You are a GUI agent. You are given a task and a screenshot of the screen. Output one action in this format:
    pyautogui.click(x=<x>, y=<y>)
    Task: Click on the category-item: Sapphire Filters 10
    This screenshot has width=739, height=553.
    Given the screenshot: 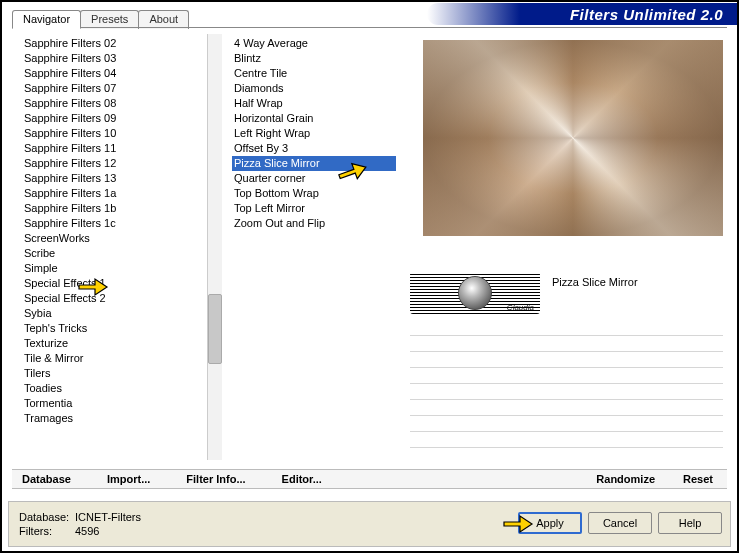 What is the action you would take?
    pyautogui.click(x=116, y=134)
    